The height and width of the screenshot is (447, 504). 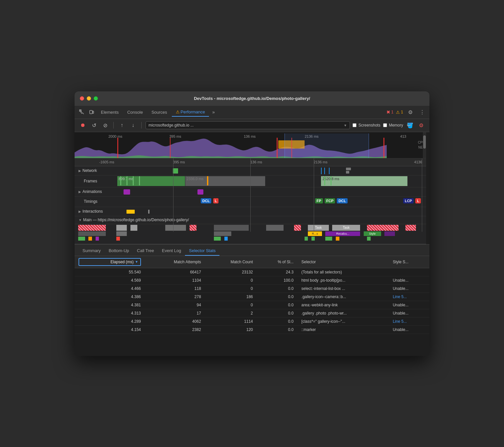 What do you see at coordinates (252, 280) in the screenshot?
I see `table-row: 4.569 1104 0 100.0 html body .ps-tooltip…` at bounding box center [252, 280].